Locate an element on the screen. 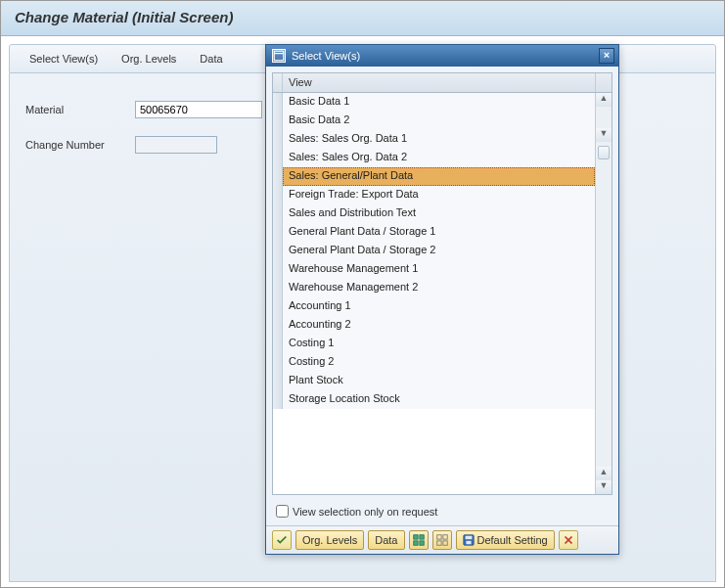  view-row: Foreign Trade: Export Data is located at coordinates (442, 196).